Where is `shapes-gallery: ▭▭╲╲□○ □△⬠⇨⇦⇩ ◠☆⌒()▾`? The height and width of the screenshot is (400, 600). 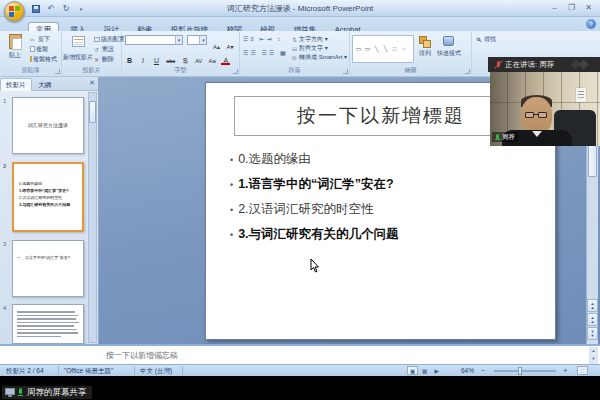
shapes-gallery: ▭▭╲╲□○ □△⬠⇨⇦⇩ ◠☆⌒()▾ is located at coordinates (383, 49).